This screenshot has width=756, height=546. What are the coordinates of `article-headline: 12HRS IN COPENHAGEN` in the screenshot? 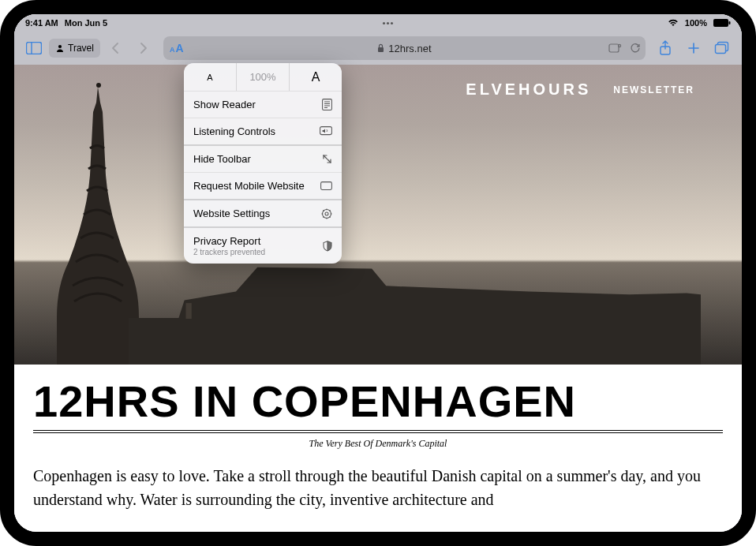 It's located at (378, 404).